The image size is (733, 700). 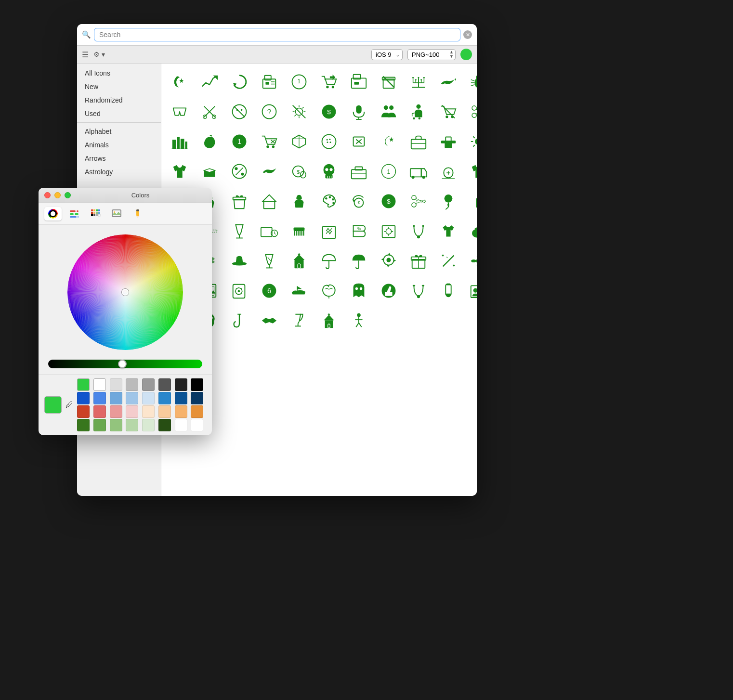 I want to click on icon-circle-one2: 1, so click(x=389, y=171).